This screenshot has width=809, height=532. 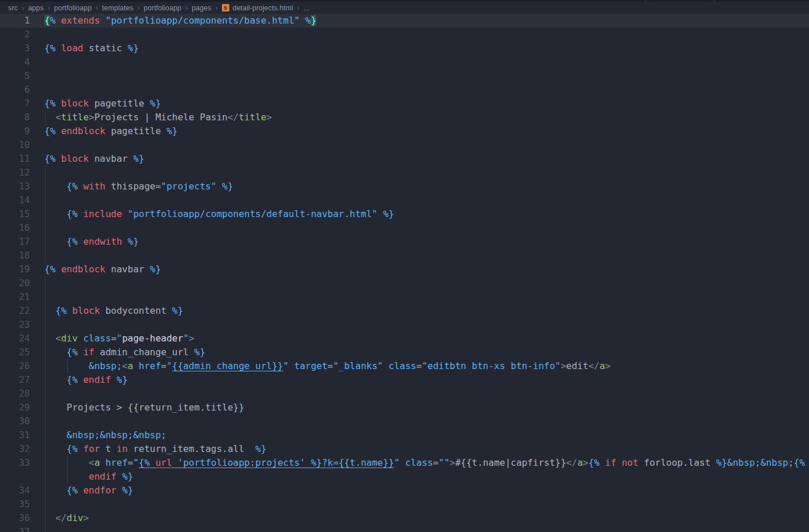 I want to click on code-line: 20, so click(x=404, y=283).